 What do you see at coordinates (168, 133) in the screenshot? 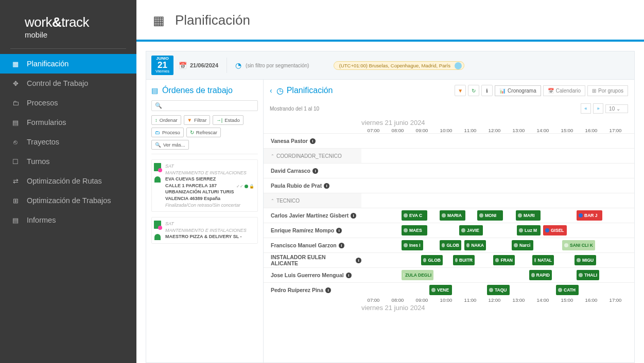
I see `process-button: 🗀Proceso` at bounding box center [168, 133].